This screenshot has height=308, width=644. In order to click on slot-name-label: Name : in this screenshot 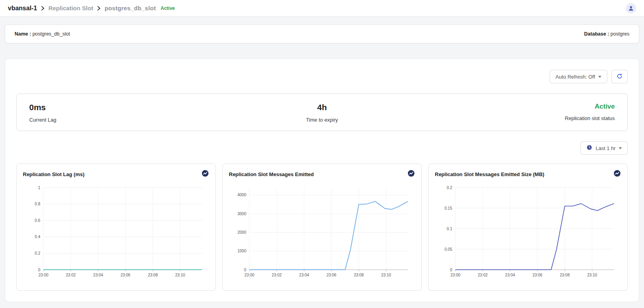, I will do `click(23, 34)`.